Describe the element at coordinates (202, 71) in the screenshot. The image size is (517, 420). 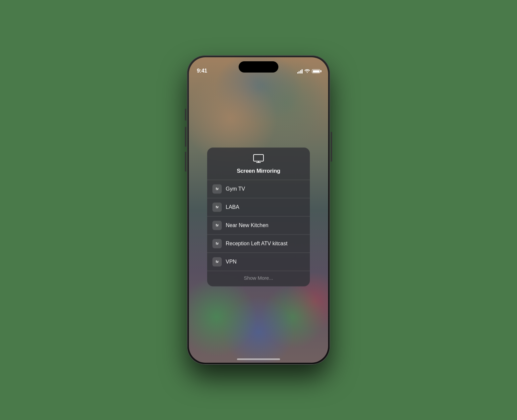
I see `status-time: 9:41` at that location.